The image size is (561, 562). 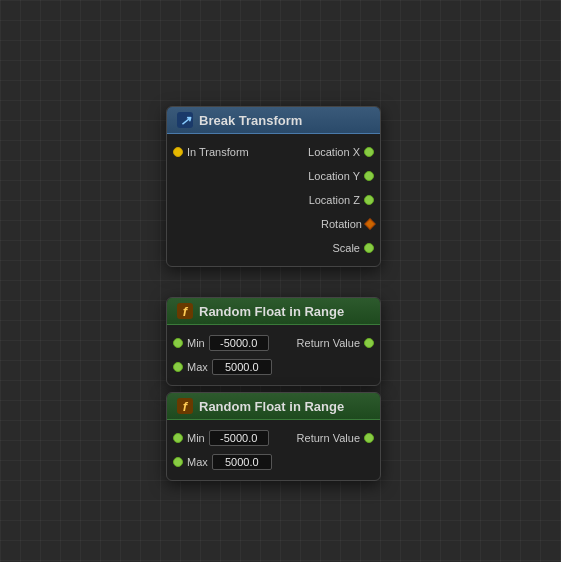 What do you see at coordinates (198, 367) in the screenshot?
I see `random-float-1-max-label: Max` at bounding box center [198, 367].